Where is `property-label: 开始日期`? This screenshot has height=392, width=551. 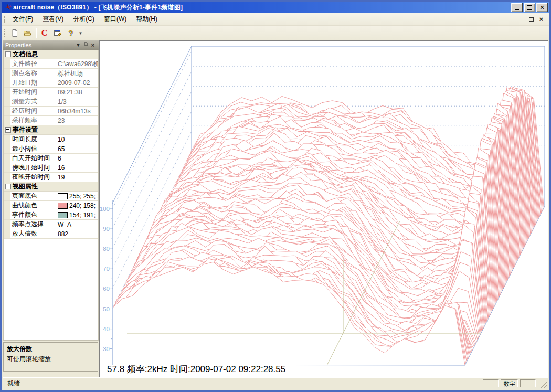 property-label: 开始日期 is located at coordinates (33, 83).